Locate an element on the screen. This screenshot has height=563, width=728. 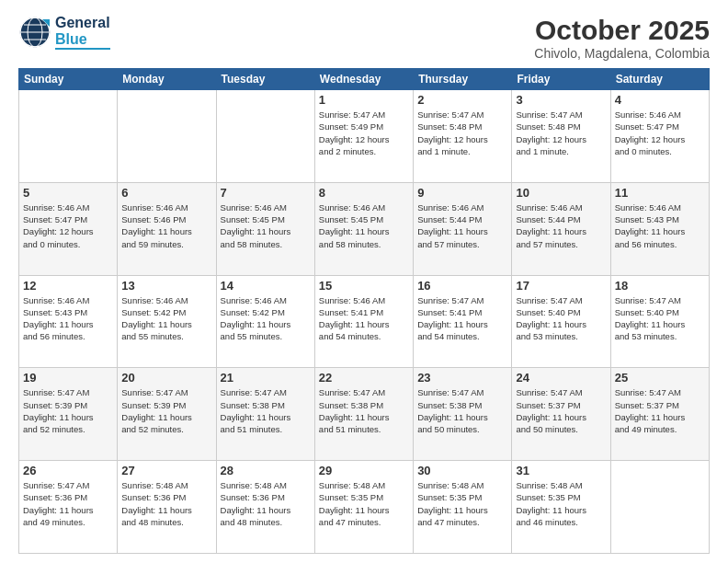
day-number: 17 is located at coordinates (561, 285).